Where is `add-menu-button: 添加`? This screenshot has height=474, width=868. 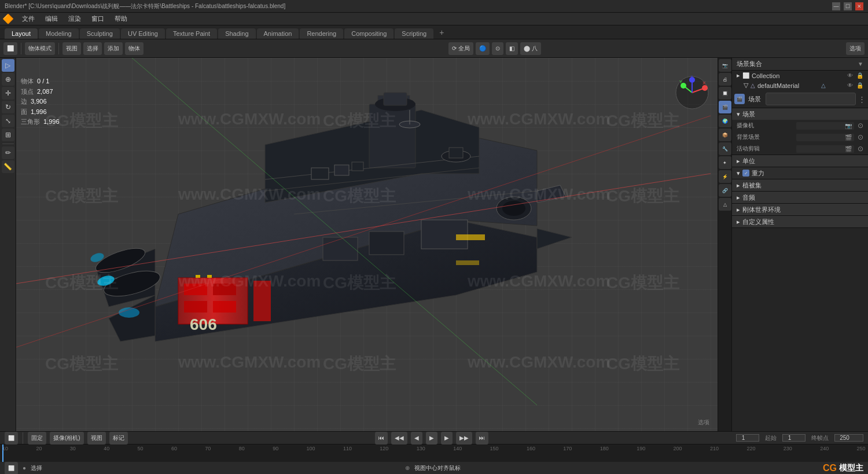
add-menu-button: 添加 is located at coordinates (113, 49).